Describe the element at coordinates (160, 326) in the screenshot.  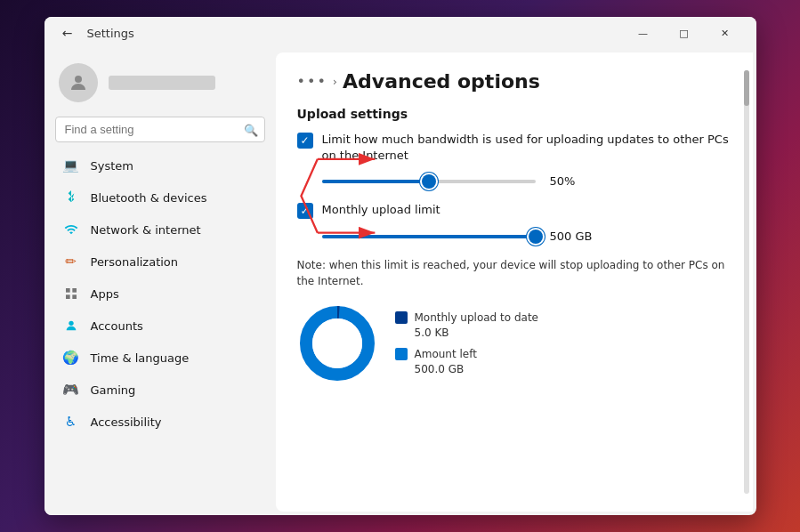
I see `sidebar-item-accounts: Accounts` at that location.